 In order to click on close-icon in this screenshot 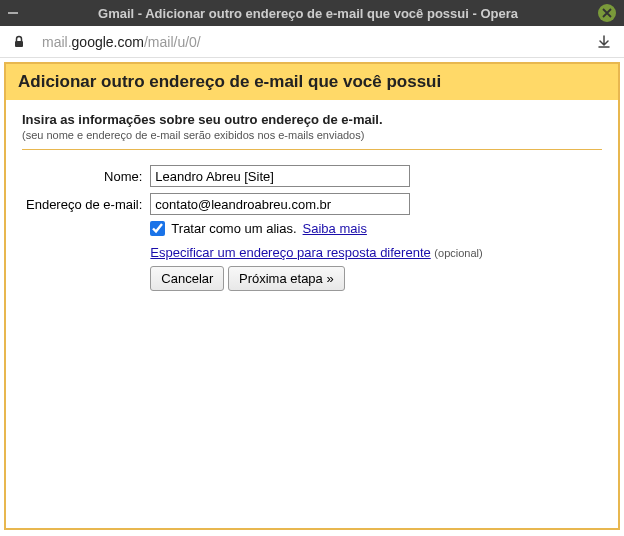, I will do `click(607, 13)`.